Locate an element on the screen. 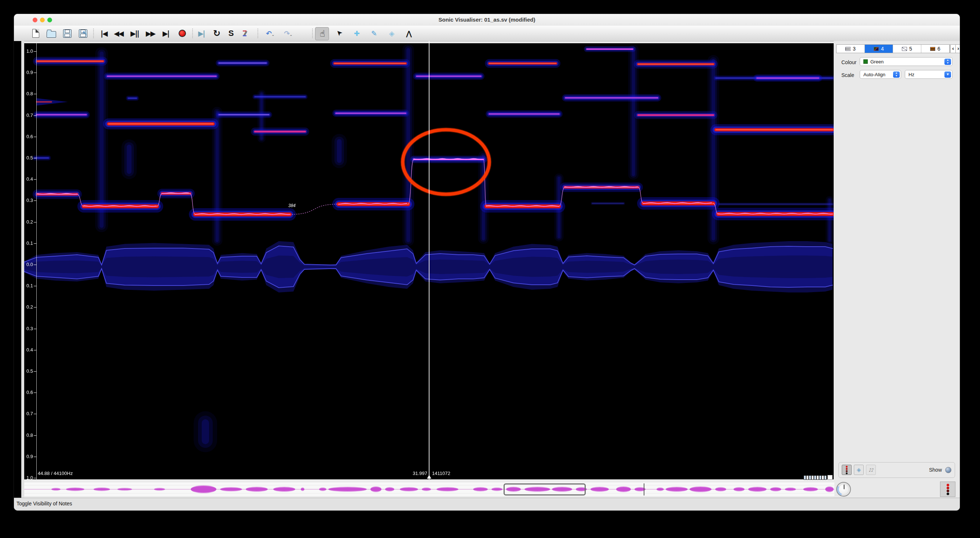 The width and height of the screenshot is (980, 538). play-selection-icon: ▶| is located at coordinates (202, 33).